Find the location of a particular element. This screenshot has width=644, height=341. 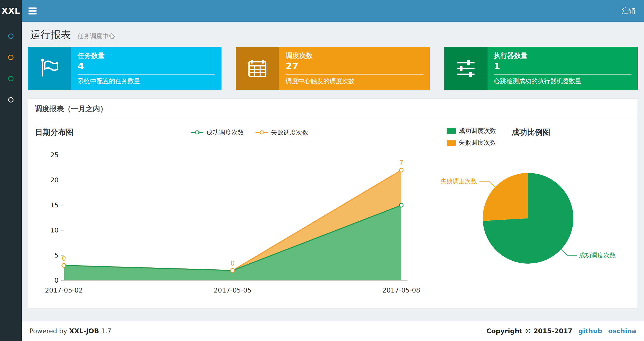

line-chart-legend: 成功调度次数 失败调度次数 is located at coordinates (250, 133).